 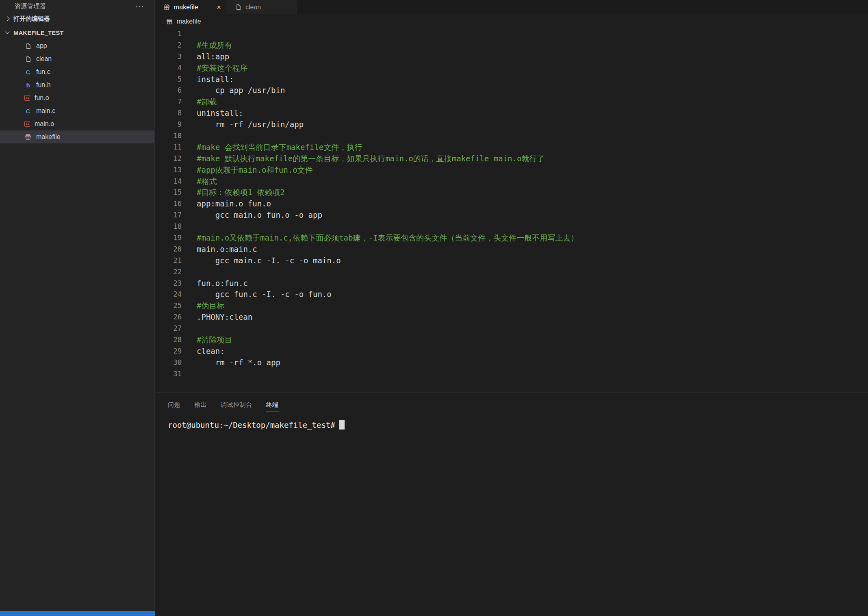 I want to click on code-line: 24 gcc fun.c -I. -c -o fun.o, so click(x=511, y=295).